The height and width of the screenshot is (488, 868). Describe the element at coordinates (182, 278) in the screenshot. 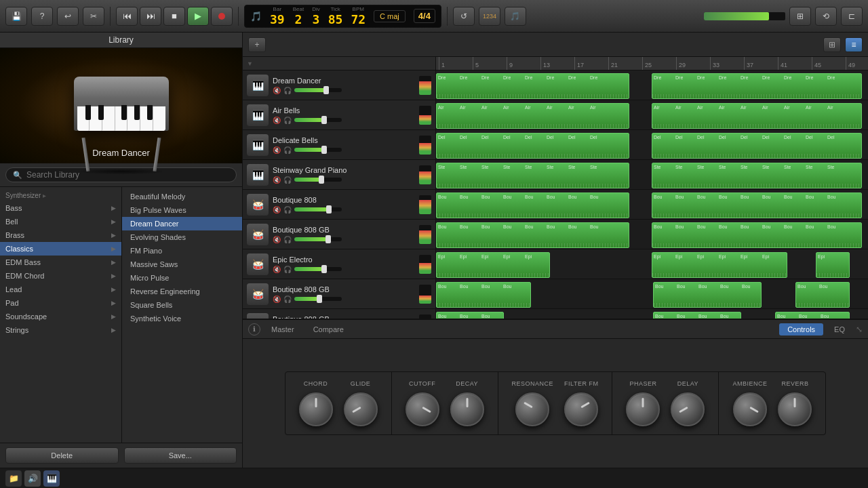

I see `preset-item-micro_pulse: Micro Pulse` at that location.